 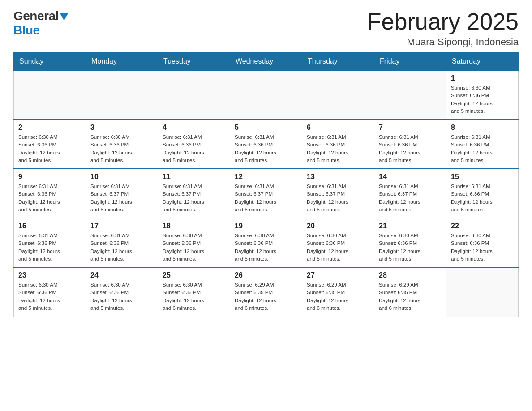 I want to click on calendar-week-row: 2Sunrise: 6:30 AMSunset: 6:36 PMDaylight…, so click(x=266, y=144).